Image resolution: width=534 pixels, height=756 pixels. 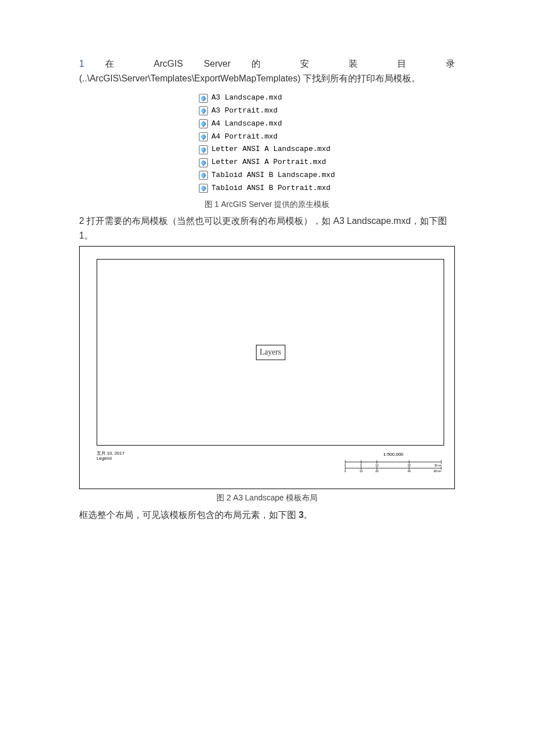 I want to click on figure-2-caption: 图 2 A3 Landscape 模板布局, so click(x=267, y=498).